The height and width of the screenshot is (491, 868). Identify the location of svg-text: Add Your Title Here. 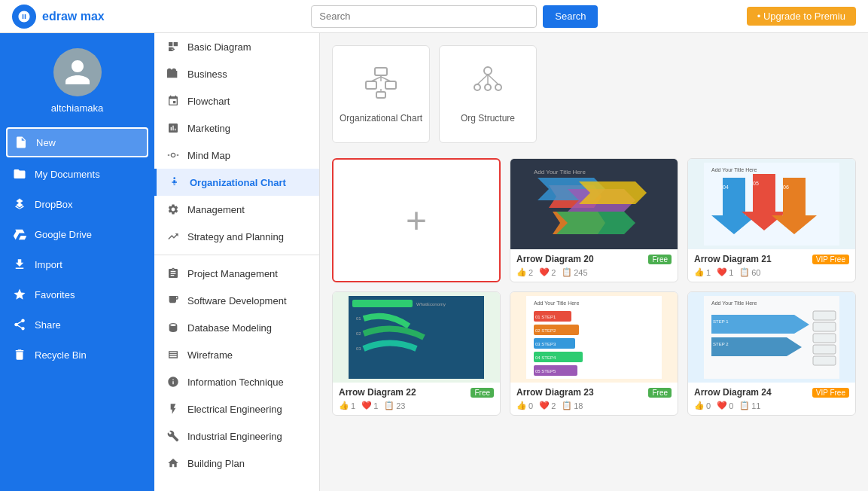
(556, 303).